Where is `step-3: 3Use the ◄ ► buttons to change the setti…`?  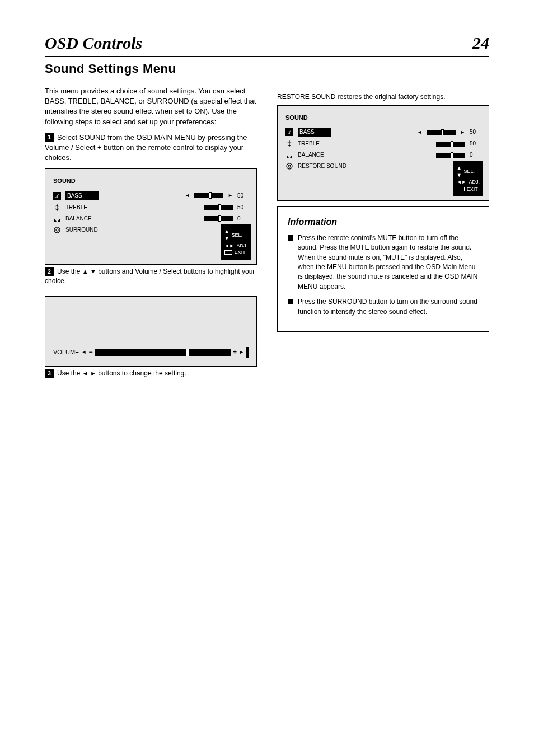
step-3: 3Use the ◄ ► buttons to change the setti… is located at coordinates (151, 374).